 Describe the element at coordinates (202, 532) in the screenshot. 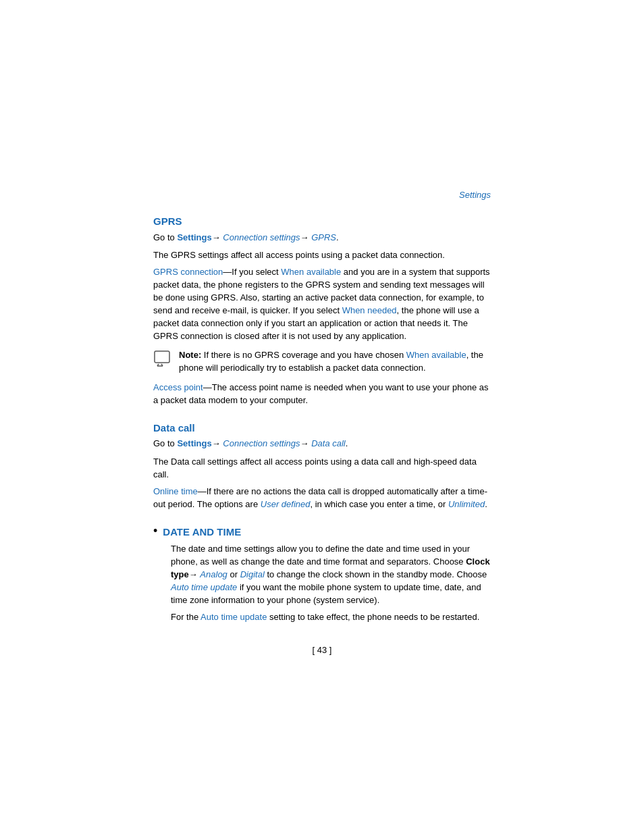

I see `date-time-title: DATE AND TIME` at that location.